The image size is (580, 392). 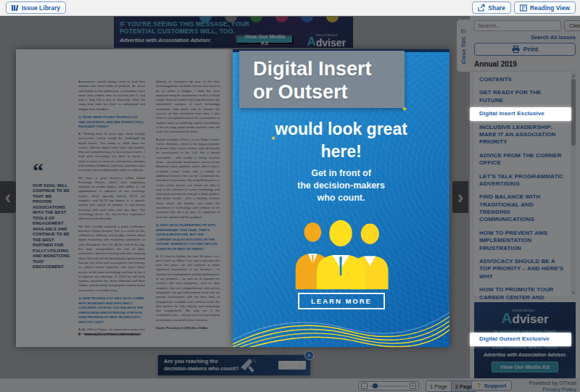 What do you see at coordinates (521, 339) in the screenshot?
I see `toc-item-digital-outsert: Digital Outsert Exclusive` at bounding box center [521, 339].